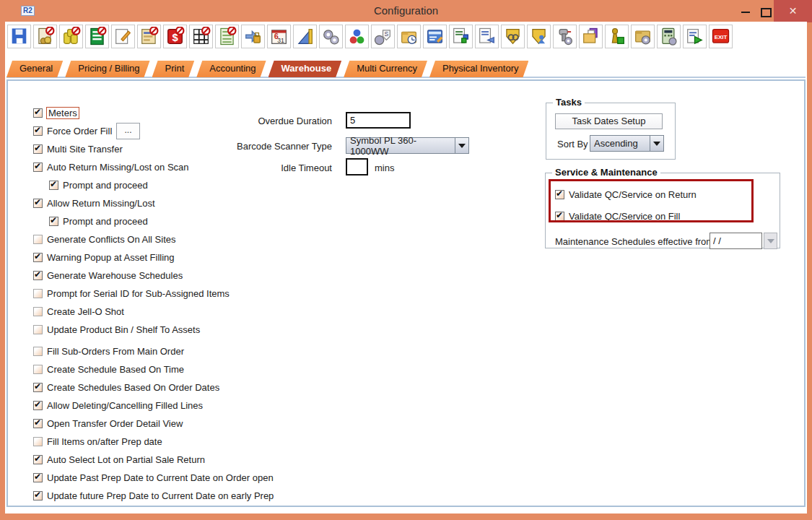  I want to click on checkbox-label: Generate Warehouse Schedules, so click(115, 276).